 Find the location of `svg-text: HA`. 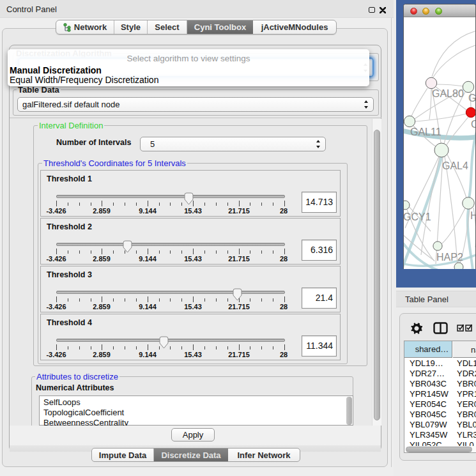

svg-text: HA is located at coordinates (473, 216).